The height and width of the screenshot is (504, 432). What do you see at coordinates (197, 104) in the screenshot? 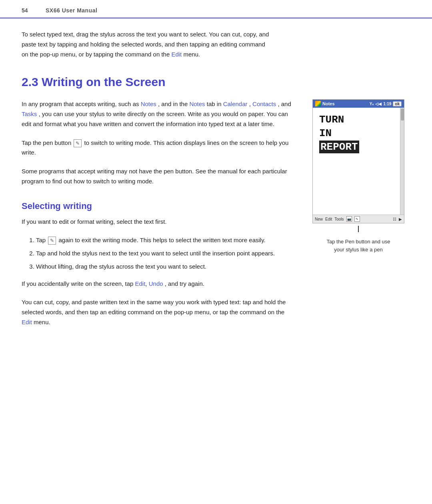
I see `notes-link2: Notes` at bounding box center [197, 104].